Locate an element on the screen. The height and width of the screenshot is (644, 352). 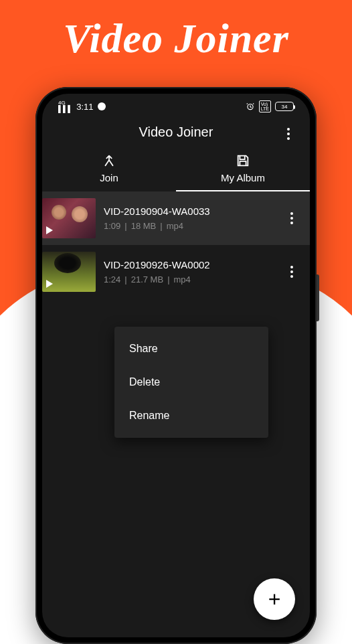
battery-icon: 34 is located at coordinates (284, 106).